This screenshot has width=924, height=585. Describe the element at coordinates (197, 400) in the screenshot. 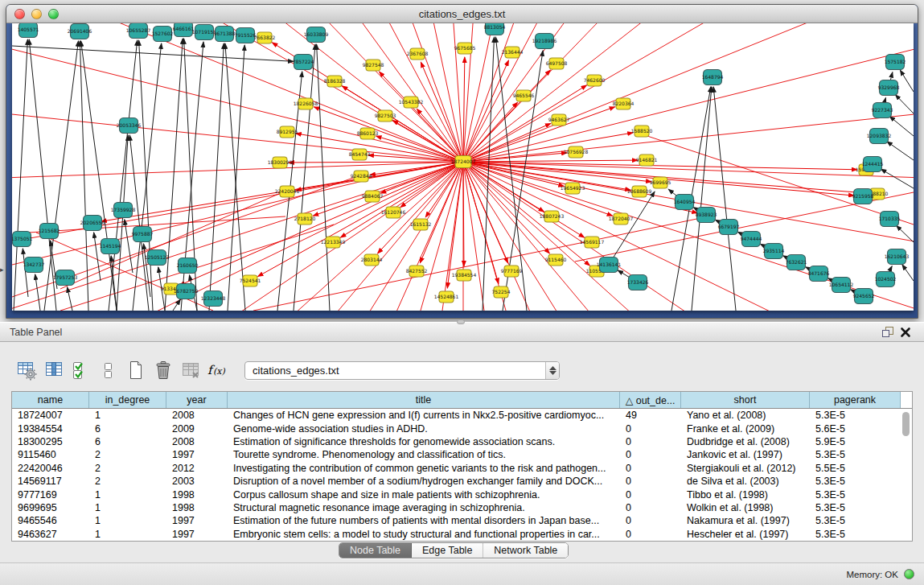

I see `column-header-year: year` at that location.